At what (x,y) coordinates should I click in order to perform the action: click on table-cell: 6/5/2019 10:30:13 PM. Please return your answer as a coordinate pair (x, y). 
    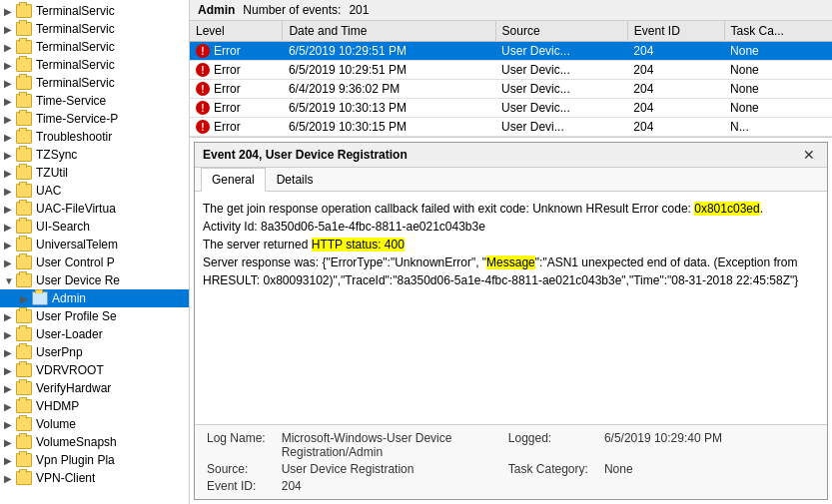
    Looking at the image, I should click on (390, 108).